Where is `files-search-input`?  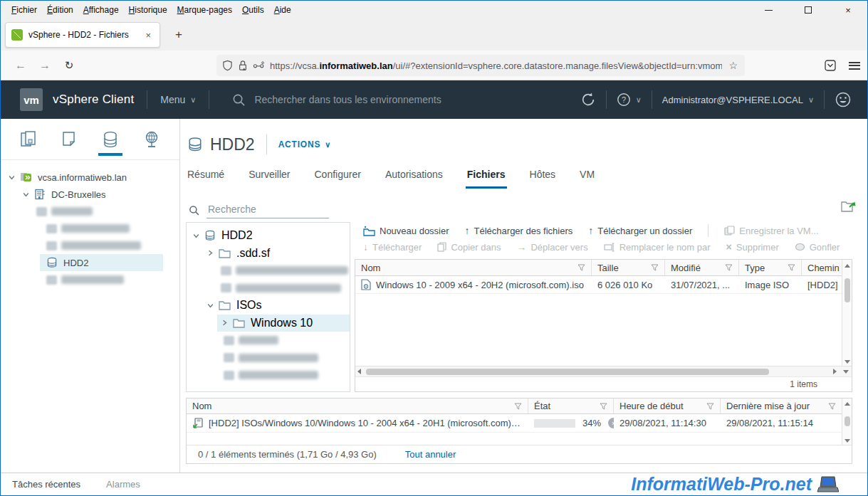
files-search-input is located at coordinates (268, 211).